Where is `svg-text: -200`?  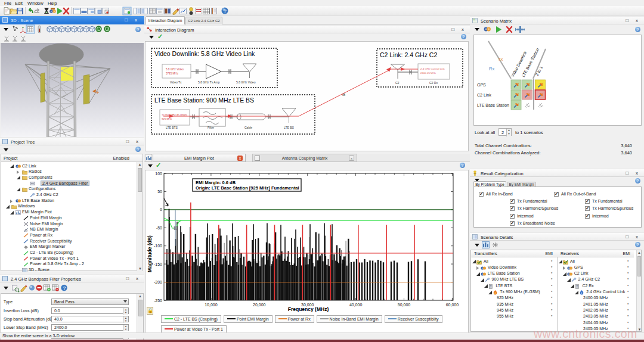
svg-text: -200 is located at coordinates (158, 282).